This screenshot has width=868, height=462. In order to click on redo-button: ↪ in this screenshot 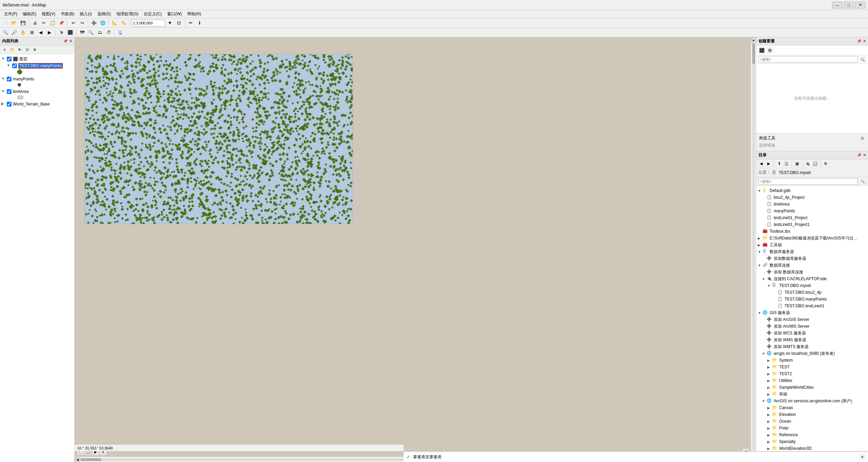, I will do `click(82, 23)`.